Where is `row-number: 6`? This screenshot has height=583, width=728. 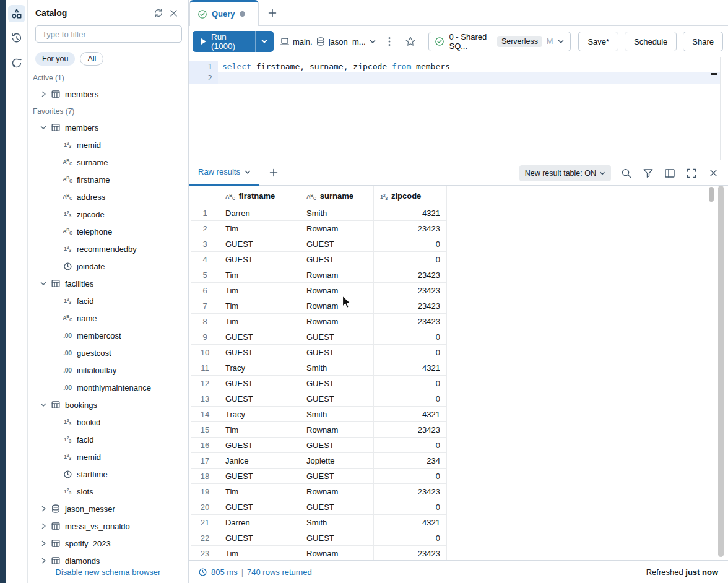
row-number: 6 is located at coordinates (206, 291).